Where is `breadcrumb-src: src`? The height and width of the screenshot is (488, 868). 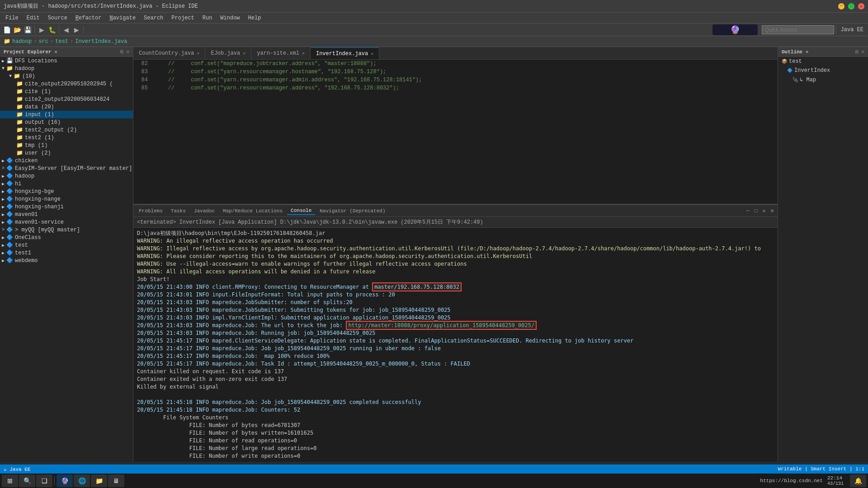 breadcrumb-src: src is located at coordinates (43, 42).